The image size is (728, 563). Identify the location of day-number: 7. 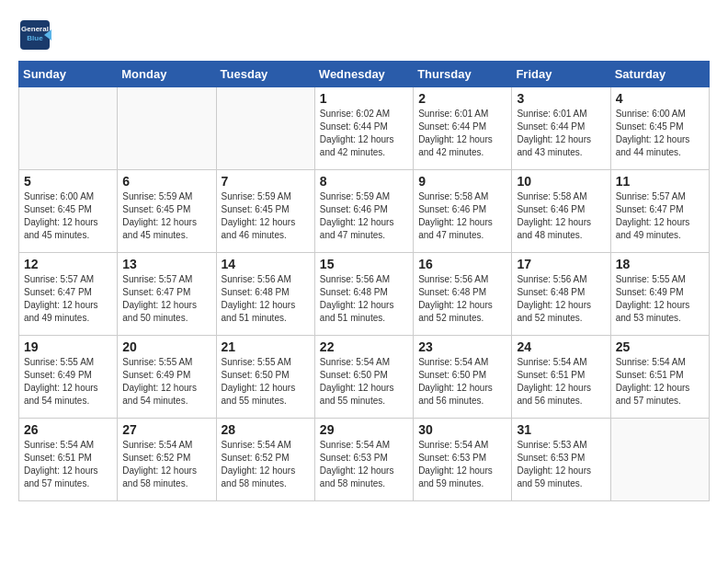
(266, 181).